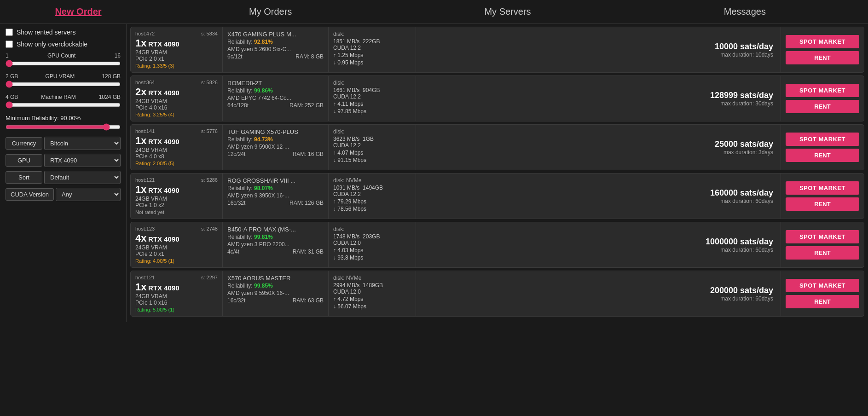 The width and height of the screenshot is (868, 416). Describe the element at coordinates (271, 12) in the screenshot. I see `my-orders-link: My Orders` at that location.